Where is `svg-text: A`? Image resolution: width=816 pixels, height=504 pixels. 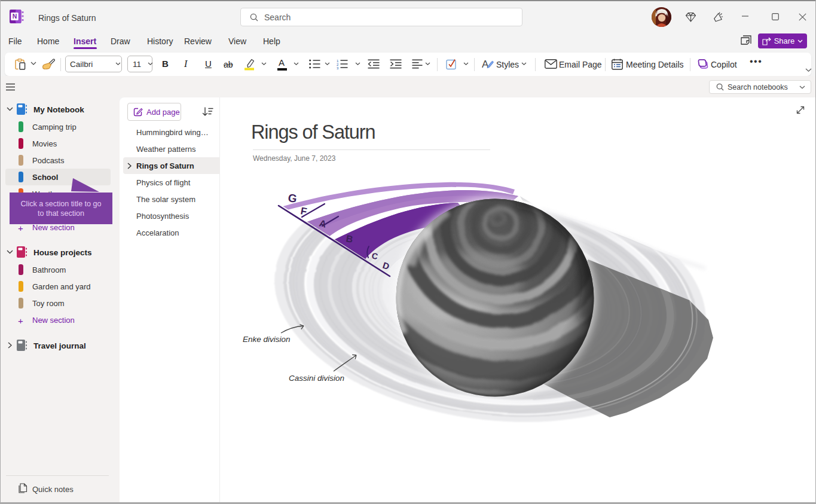 svg-text: A is located at coordinates (485, 65).